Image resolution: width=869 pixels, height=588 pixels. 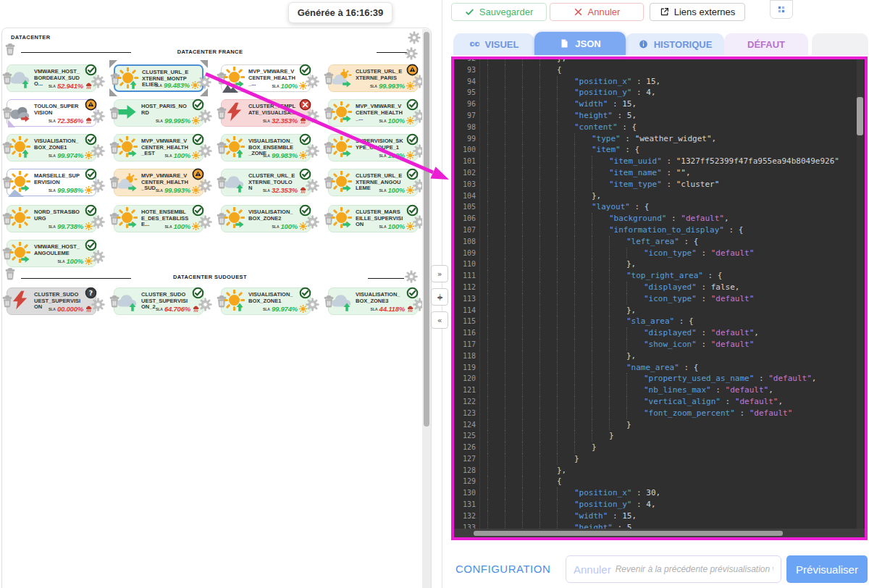 What do you see at coordinates (159, 219) in the screenshot?
I see `dashboard-tile: HOTE_ENSEMBLE_DES_ETABLISSE... SLA100%` at bounding box center [159, 219].